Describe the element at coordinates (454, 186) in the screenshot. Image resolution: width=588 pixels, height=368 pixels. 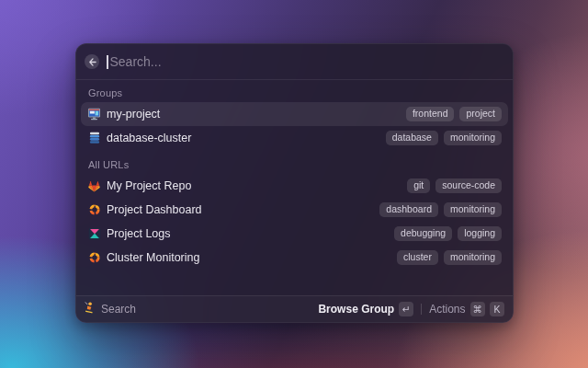
I see `list-item-tags: gitsource-code` at that location.